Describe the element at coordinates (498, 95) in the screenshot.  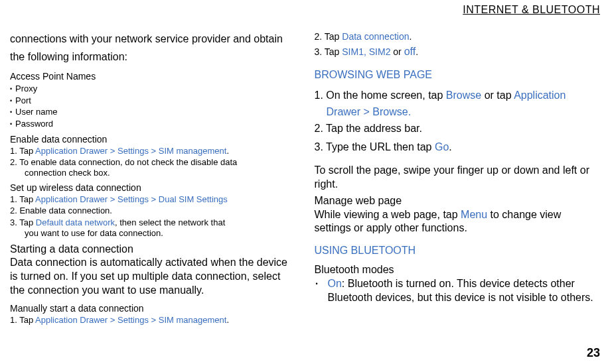
I see `step-text: or tap` at that location.